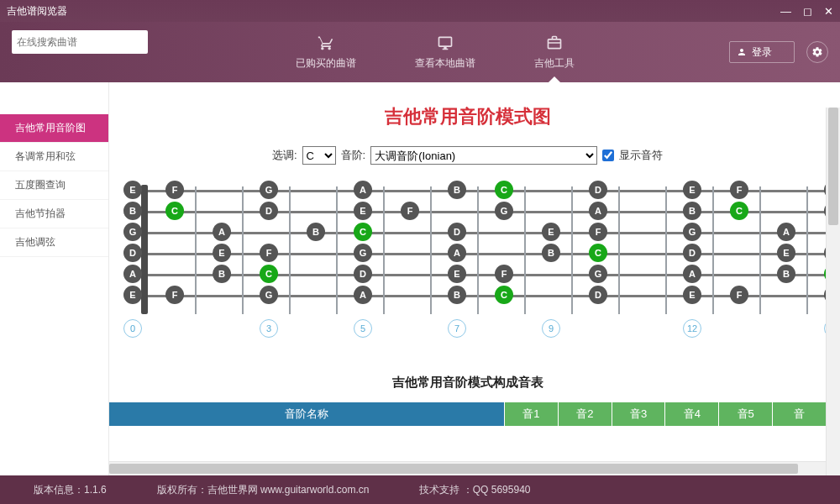  I want to click on nav-local: 查看本地曲谱, so click(445, 52).